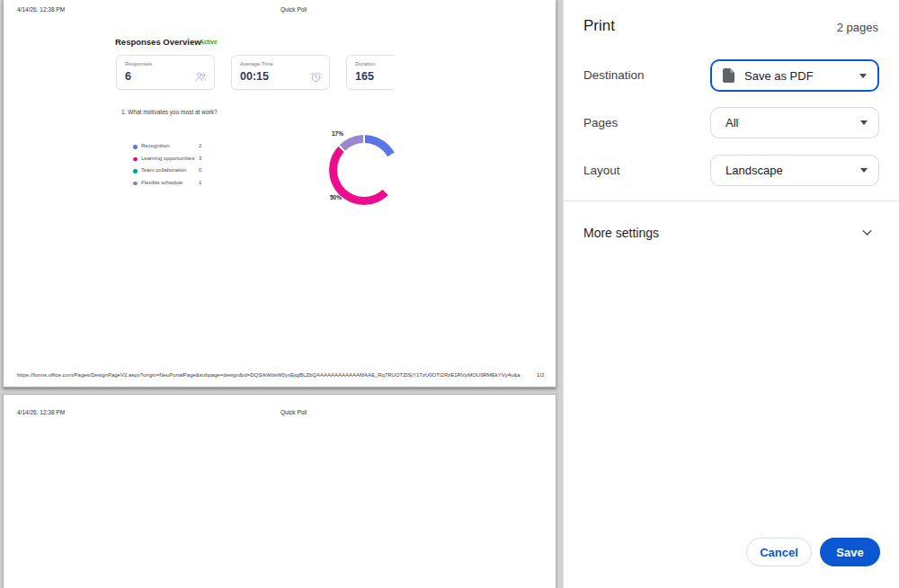 The width and height of the screenshot is (899, 588). What do you see at coordinates (867, 234) in the screenshot?
I see `expand-more-icon` at bounding box center [867, 234].